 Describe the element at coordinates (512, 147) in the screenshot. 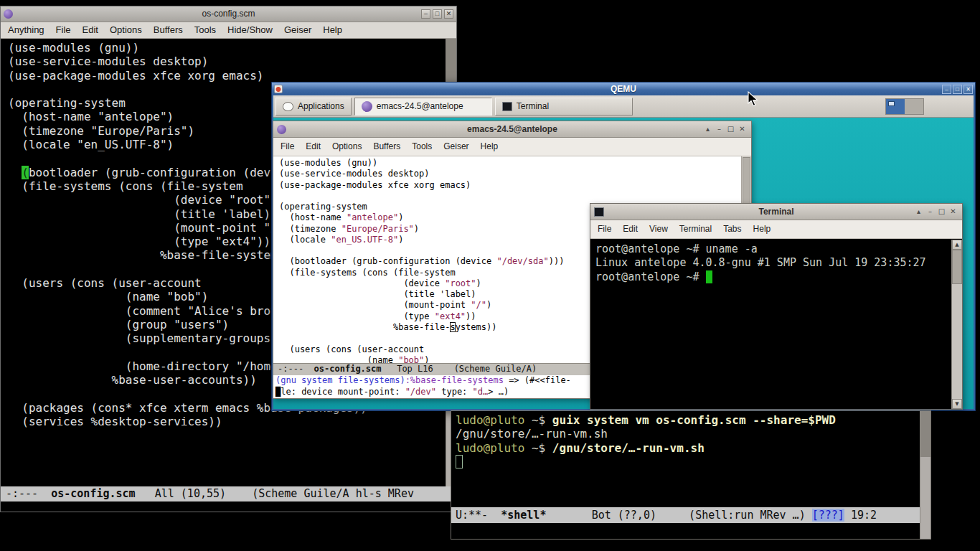

I see `menubar: FileEditOptionsBuffersToolsGeiserHelp` at that location.